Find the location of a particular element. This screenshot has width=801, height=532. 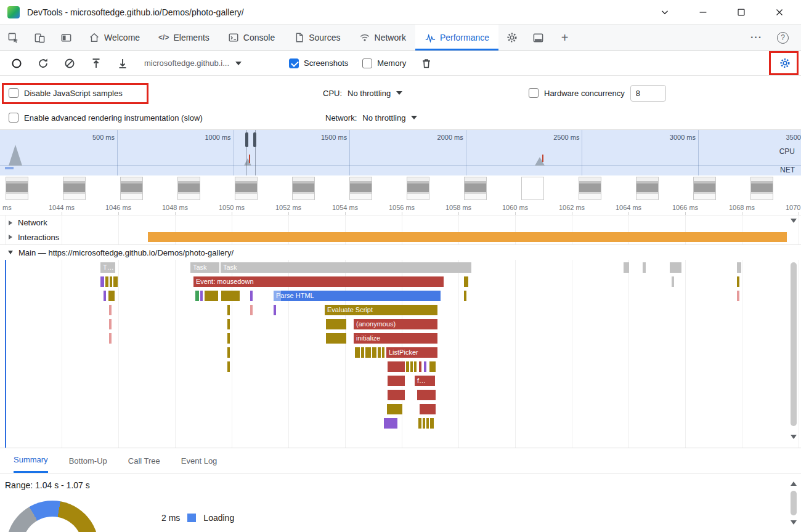

load-profile-icon is located at coordinates (96, 63).